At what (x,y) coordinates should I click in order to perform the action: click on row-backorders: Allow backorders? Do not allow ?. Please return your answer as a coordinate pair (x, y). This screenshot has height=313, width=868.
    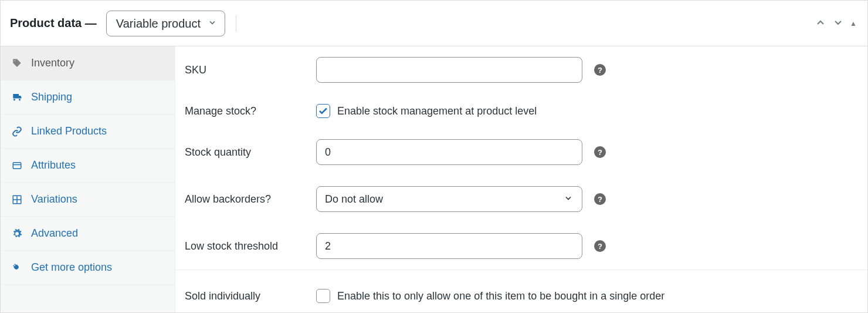
    Looking at the image, I should click on (521, 199).